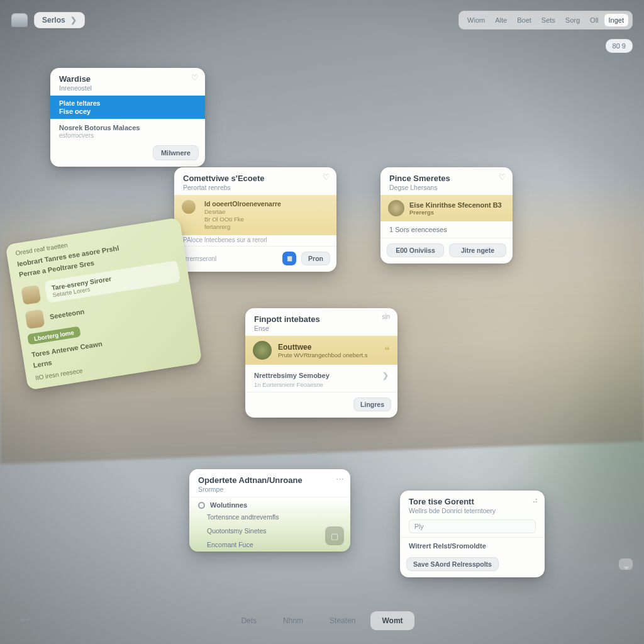 Image resolution: width=644 pixels, height=644 pixels. Describe the element at coordinates (321, 386) in the screenshot. I see `hint-text: 1n Eortersnienr Feoaesne` at that location.